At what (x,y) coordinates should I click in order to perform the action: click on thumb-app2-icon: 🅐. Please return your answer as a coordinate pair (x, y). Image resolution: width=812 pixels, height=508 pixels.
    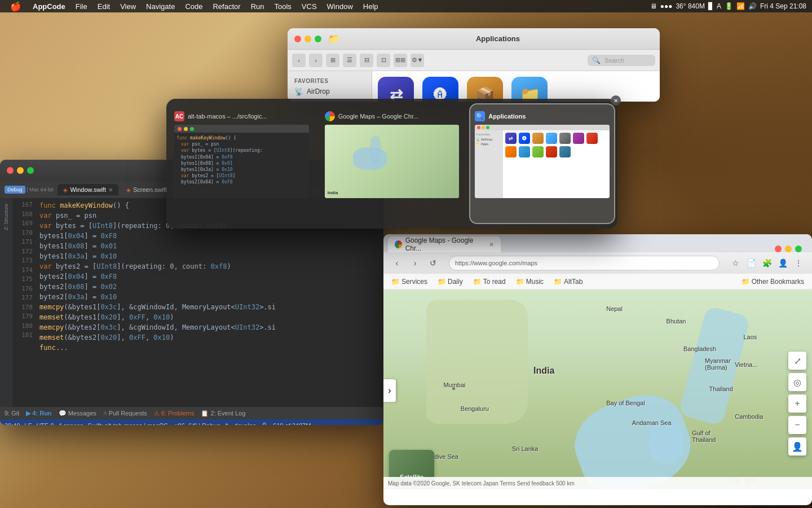
    Looking at the image, I should click on (524, 139).